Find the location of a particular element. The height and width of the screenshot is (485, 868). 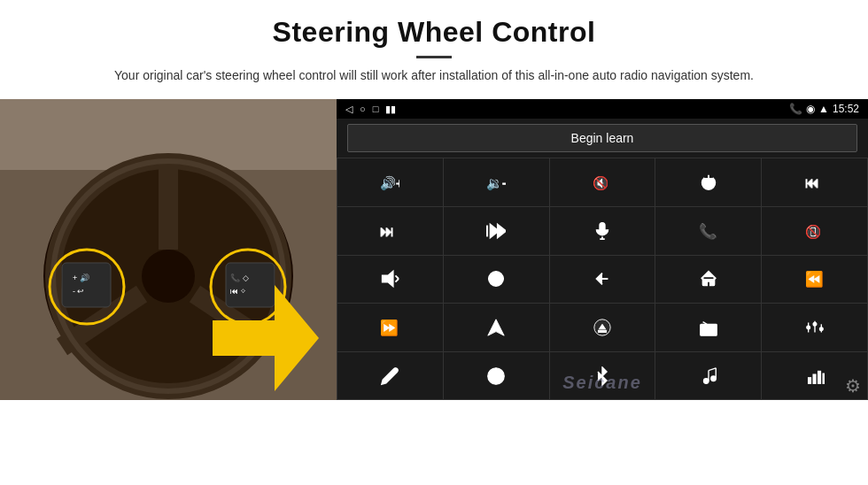

eject-button is located at coordinates (602, 327).